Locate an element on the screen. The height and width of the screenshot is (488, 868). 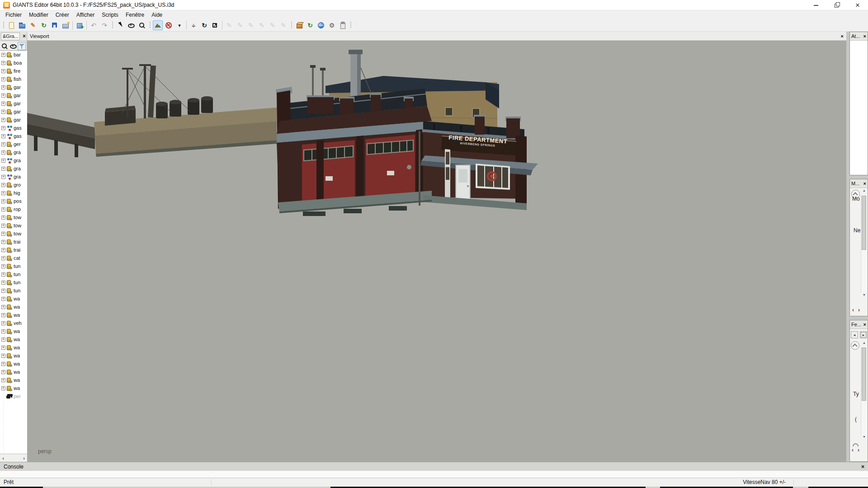
rotate-tool-button is located at coordinates (204, 25).